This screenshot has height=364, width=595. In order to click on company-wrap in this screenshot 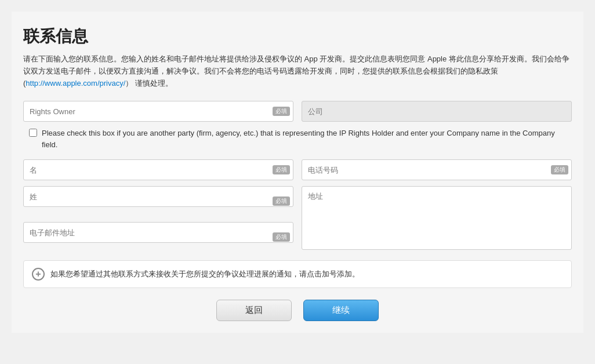, I will do `click(437, 111)`.